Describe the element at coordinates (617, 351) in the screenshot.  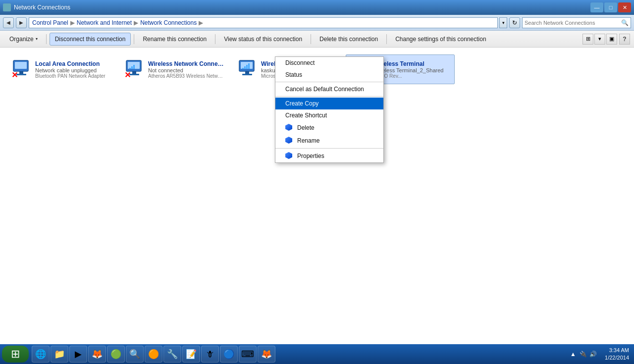
I see `clock-time: 3:34 AM` at that location.